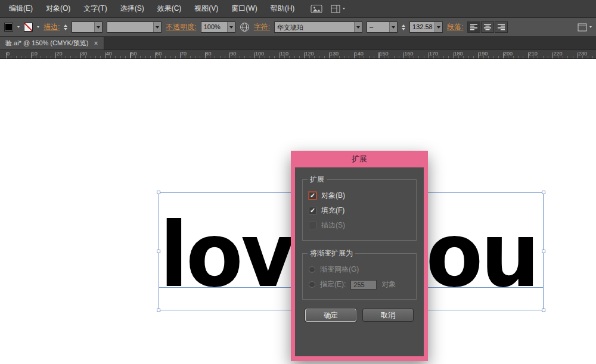 The image size is (596, 364). Describe the element at coordinates (585, 27) in the screenshot. I see `panel-menu-icon` at that location.